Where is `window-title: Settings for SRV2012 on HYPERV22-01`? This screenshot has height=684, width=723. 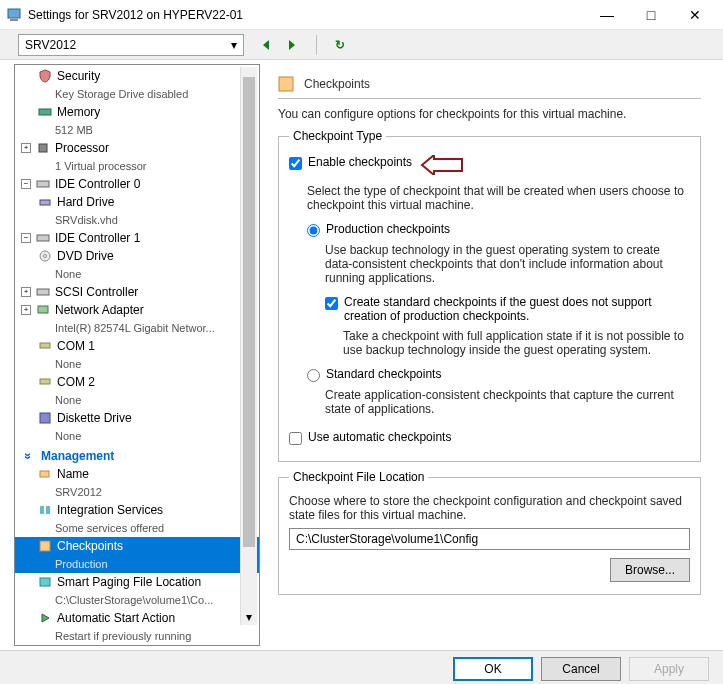
window-title: Settings for SRV2012 on HYPERV22-01 is located at coordinates (306, 15).